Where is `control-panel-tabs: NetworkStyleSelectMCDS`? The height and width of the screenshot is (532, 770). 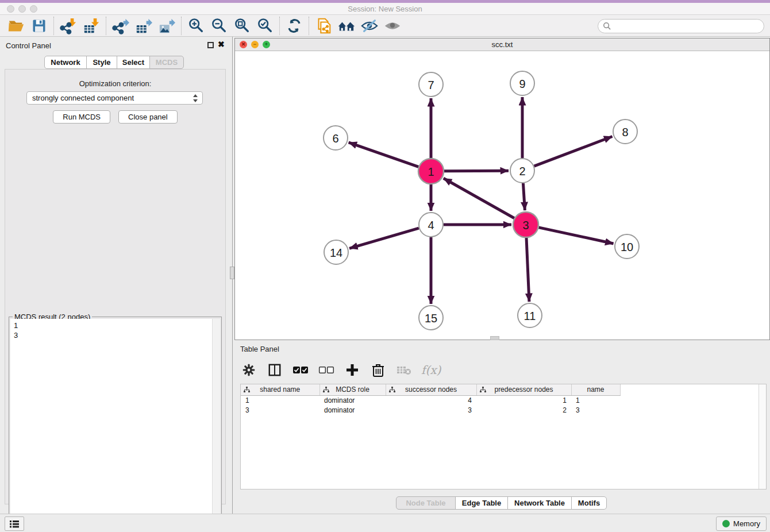
control-panel-tabs: NetworkStyleSelectMCDS is located at coordinates (114, 62).